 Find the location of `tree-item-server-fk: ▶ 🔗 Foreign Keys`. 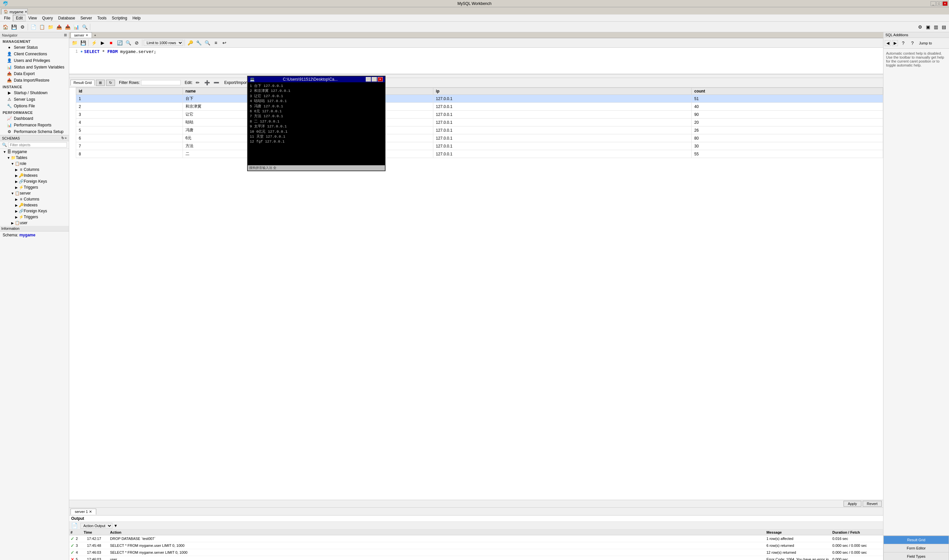

tree-item-server-fk: ▶ 🔗 Foreign Keys is located at coordinates (34, 211).